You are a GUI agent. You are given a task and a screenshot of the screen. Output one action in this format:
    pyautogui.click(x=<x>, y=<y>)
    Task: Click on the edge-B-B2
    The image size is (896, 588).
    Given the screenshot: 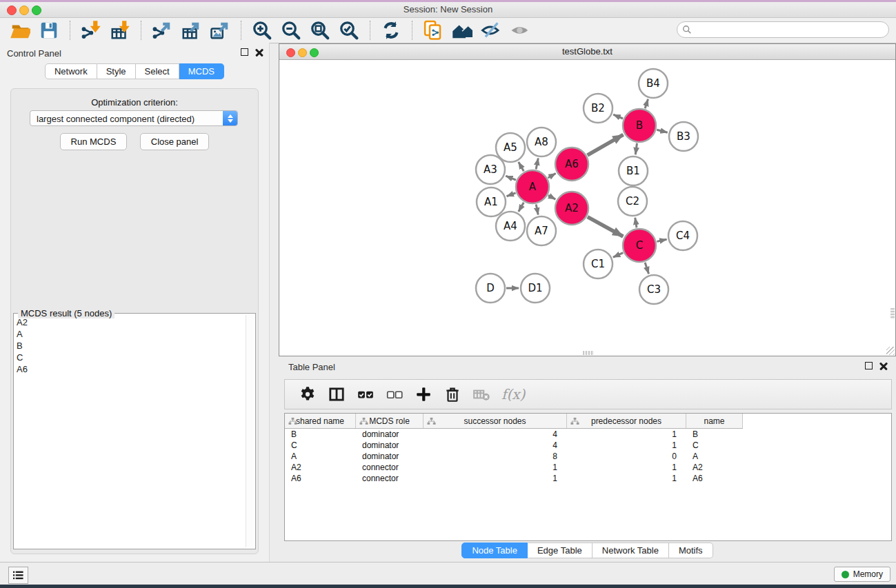 What is the action you would take?
    pyautogui.click(x=618, y=116)
    